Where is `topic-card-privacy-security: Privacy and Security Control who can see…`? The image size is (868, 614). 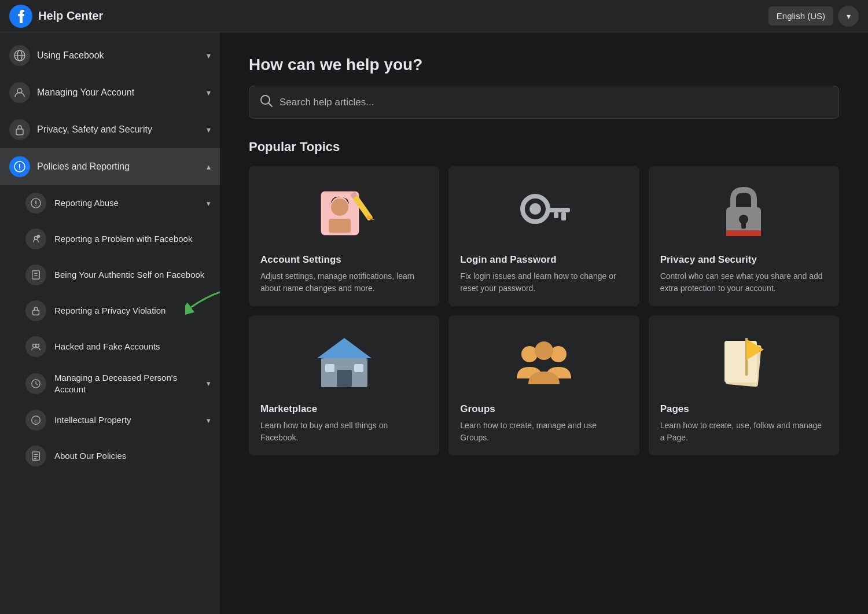
topic-card-privacy-security: Privacy and Security Control who can see… is located at coordinates (744, 236).